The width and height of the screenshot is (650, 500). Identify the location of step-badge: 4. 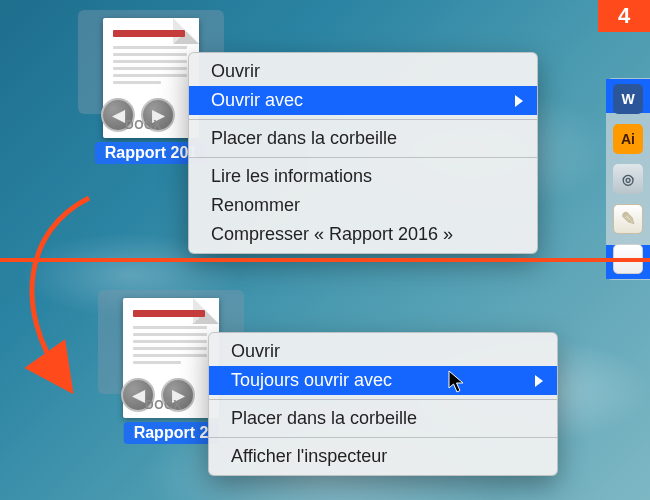
(624, 16).